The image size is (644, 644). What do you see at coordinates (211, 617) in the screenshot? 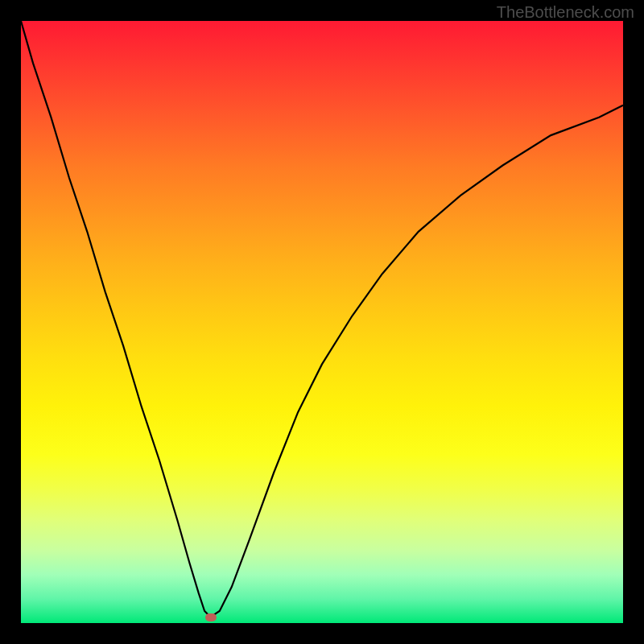
I see `optimal-point-marker` at bounding box center [211, 617].